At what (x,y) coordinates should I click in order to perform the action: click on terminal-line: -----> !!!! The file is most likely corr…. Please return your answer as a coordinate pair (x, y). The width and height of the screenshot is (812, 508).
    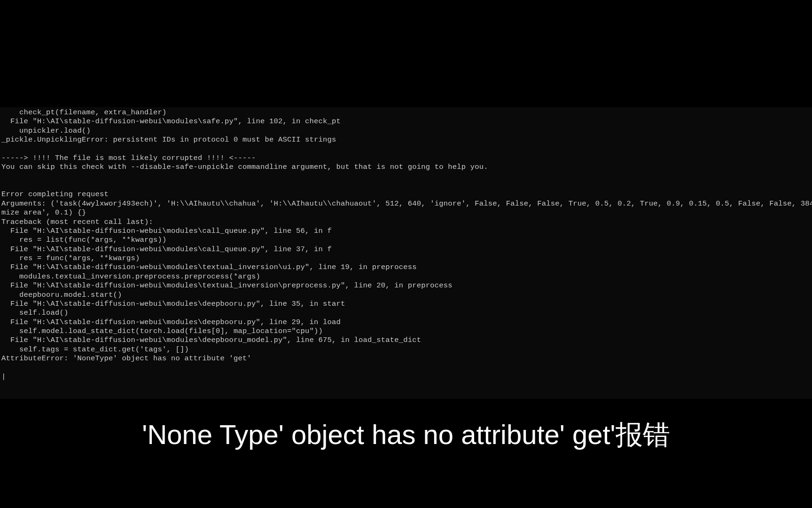
    Looking at the image, I should click on (129, 158).